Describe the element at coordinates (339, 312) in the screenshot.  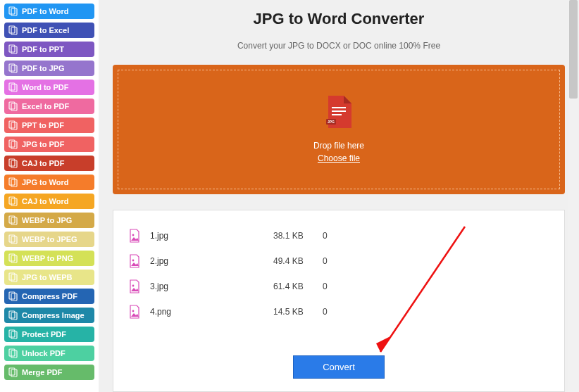
I see `file-row: 4.png14.5 KB0` at that location.